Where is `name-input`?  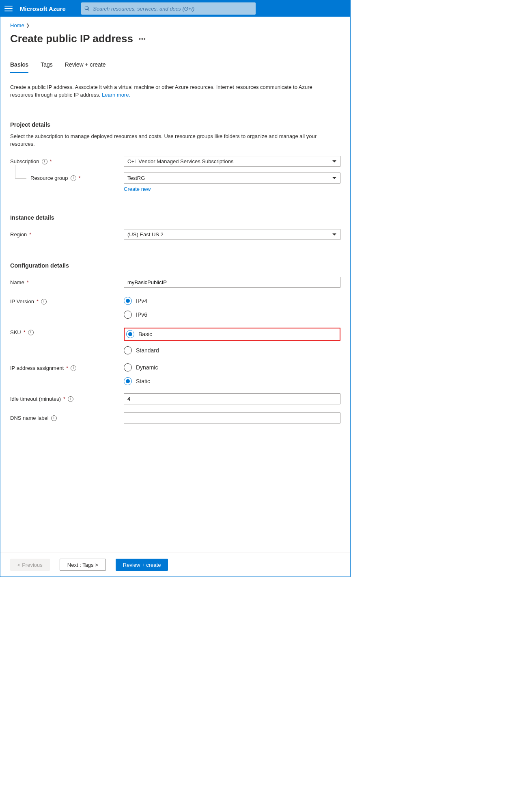
name-input is located at coordinates (232, 283).